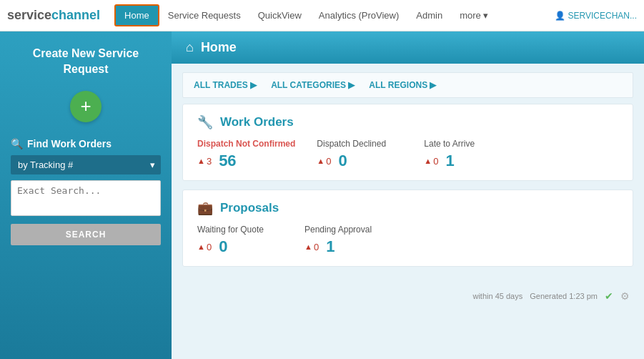 The width and height of the screenshot is (644, 359). Describe the element at coordinates (347, 230) in the screenshot. I see `stat-label-pending-approval: Pending Approval` at that location.